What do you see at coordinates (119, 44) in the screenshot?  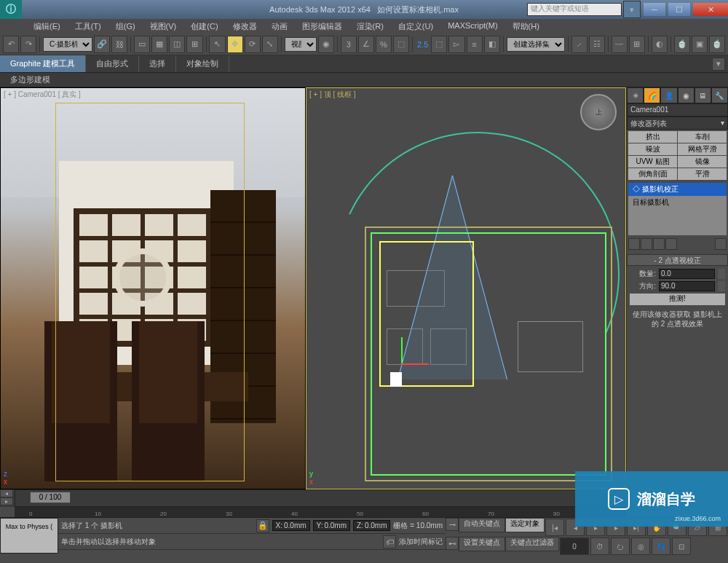 I see `unlink-button: ⛓` at bounding box center [119, 44].